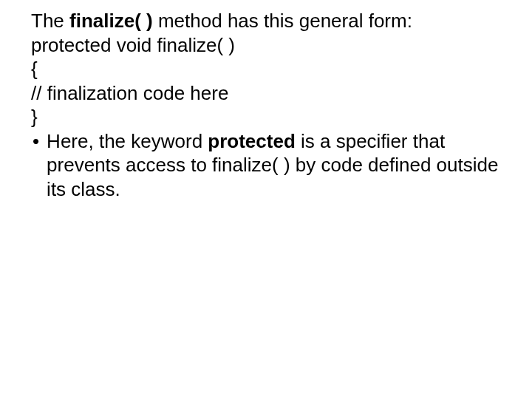  Describe the element at coordinates (285, 21) in the screenshot. I see `intro-post: method has this general form:` at that location.